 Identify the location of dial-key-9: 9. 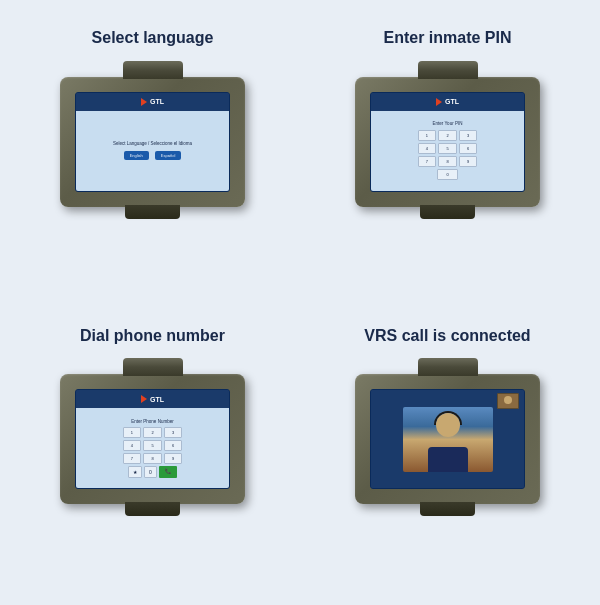
(174, 458).